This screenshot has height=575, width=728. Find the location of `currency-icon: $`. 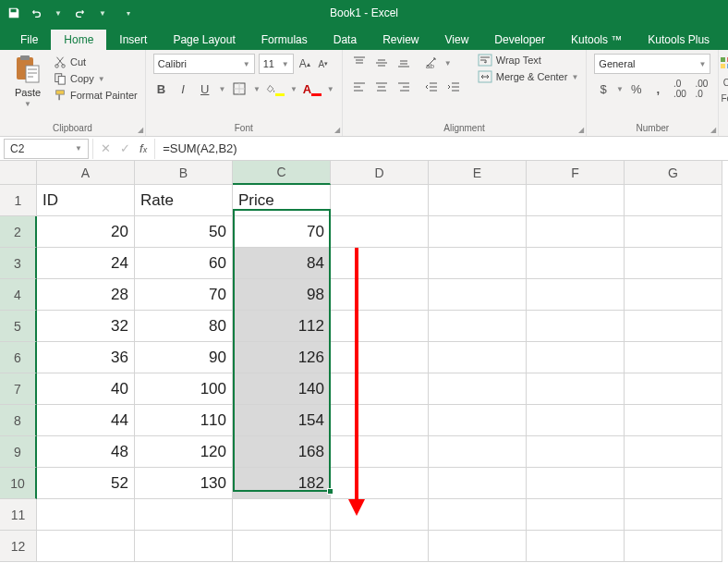

currency-icon: $ is located at coordinates (603, 89).